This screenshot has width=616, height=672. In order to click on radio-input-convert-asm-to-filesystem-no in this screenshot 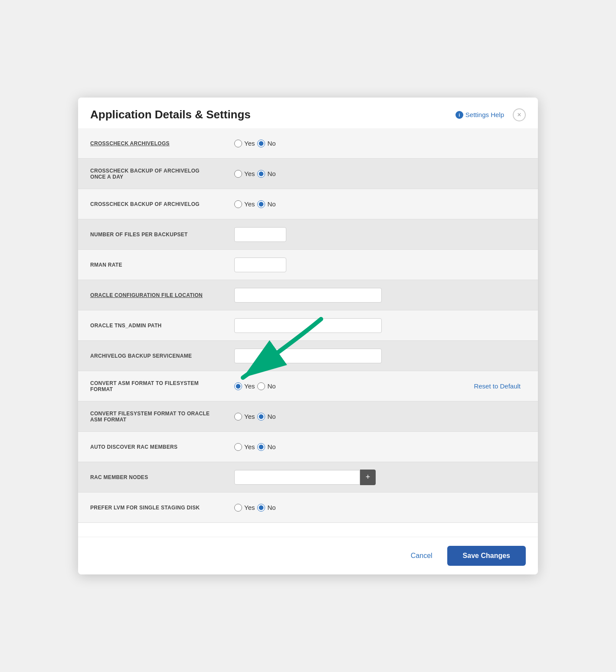, I will do `click(261, 386)`.